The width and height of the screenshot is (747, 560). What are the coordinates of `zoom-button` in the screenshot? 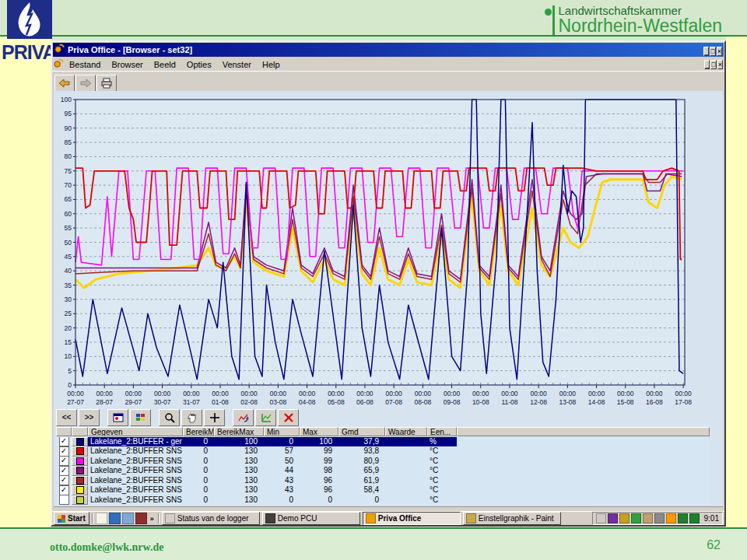 It's located at (170, 418).